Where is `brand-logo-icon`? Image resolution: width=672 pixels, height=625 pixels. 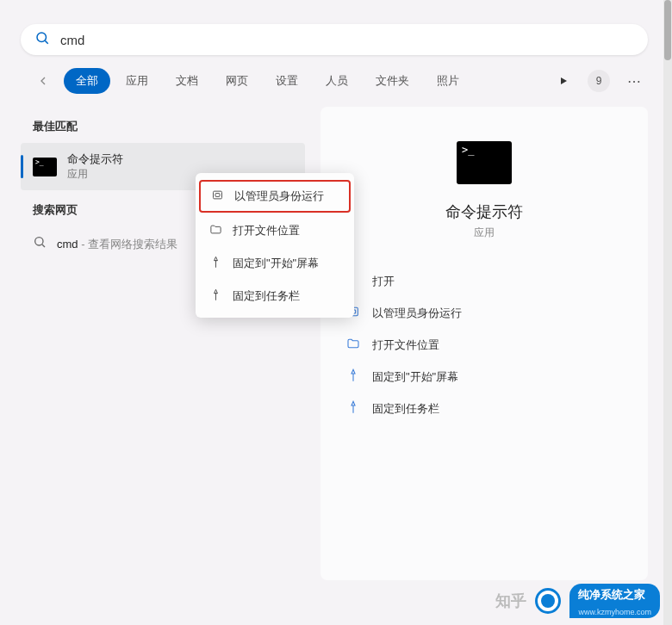 brand-logo-icon is located at coordinates (548, 601).